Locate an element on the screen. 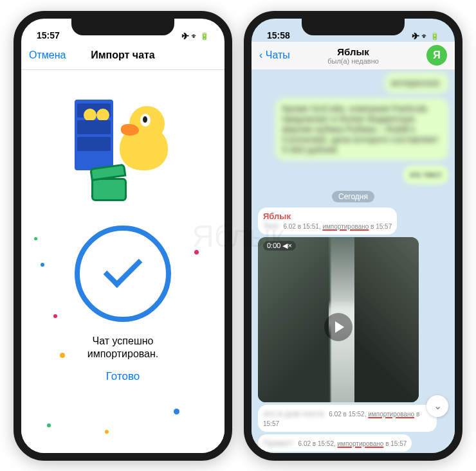  success-message: Чат успешно импортирован. is located at coordinates (124, 348).